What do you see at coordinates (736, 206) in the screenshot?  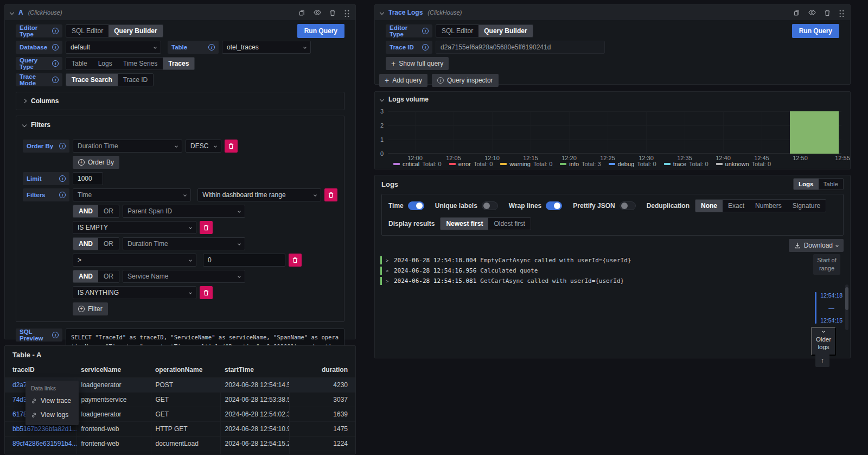 I see `dedup-option-exact: Exact` at bounding box center [736, 206].